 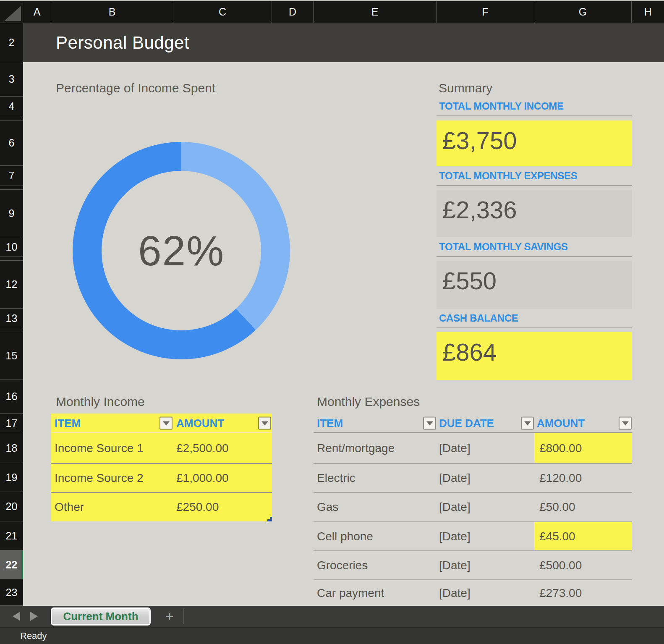 What do you see at coordinates (534, 213) in the screenshot?
I see `summary-value-expenses-cell: £2,336` at bounding box center [534, 213].